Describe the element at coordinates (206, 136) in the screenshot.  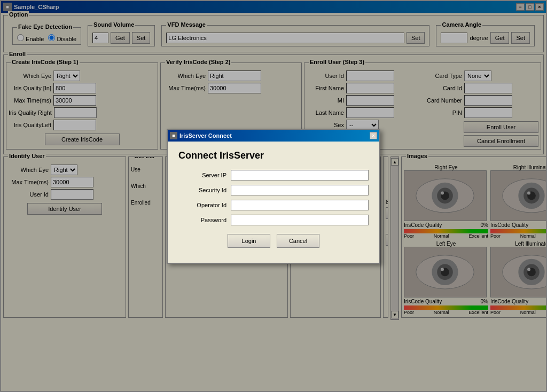
I see `dialog-title-text: IrisServer Connect` at that location.